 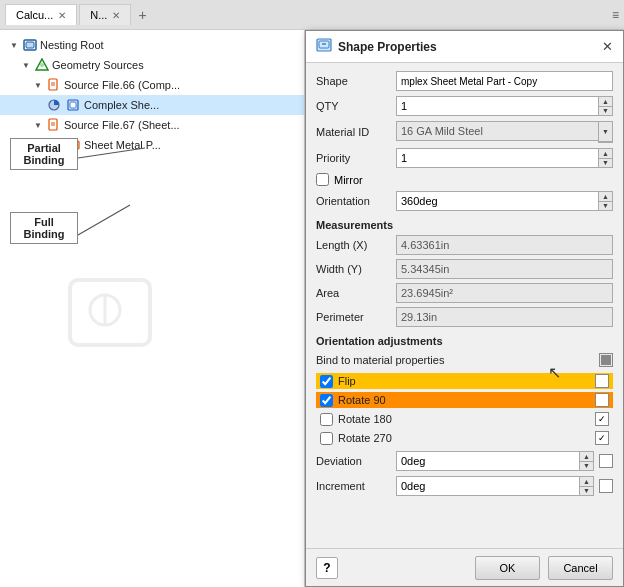 I want to click on priority-spinbox: ▲ ▼, so click(x=504, y=158).